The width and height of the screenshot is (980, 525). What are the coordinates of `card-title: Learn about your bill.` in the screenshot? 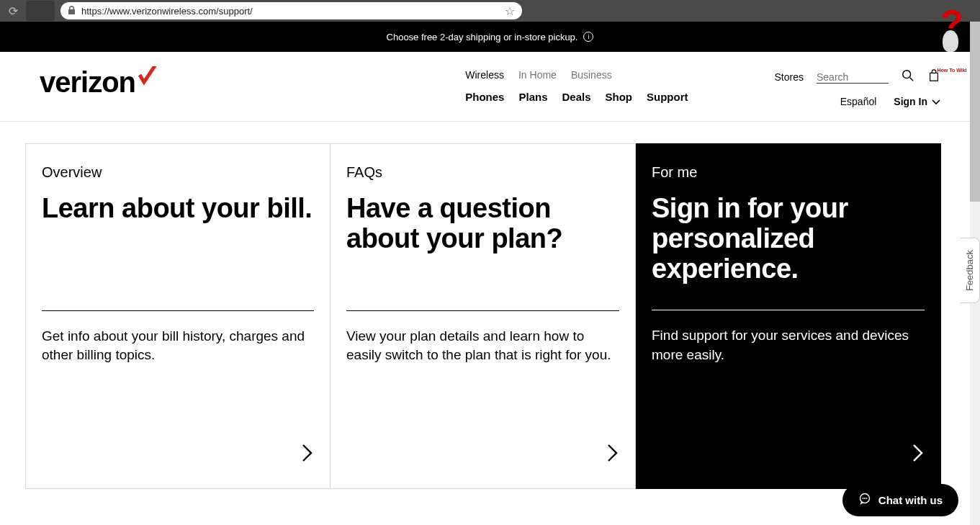 It's located at (178, 209).